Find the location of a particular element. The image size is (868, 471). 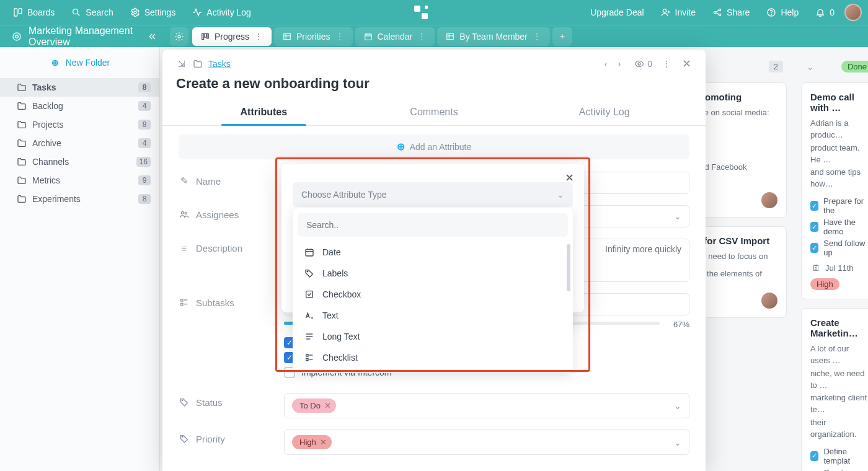

attribute-type-dropdown: DateLabelsCheckboxTextLong TextChecklist is located at coordinates (433, 291).